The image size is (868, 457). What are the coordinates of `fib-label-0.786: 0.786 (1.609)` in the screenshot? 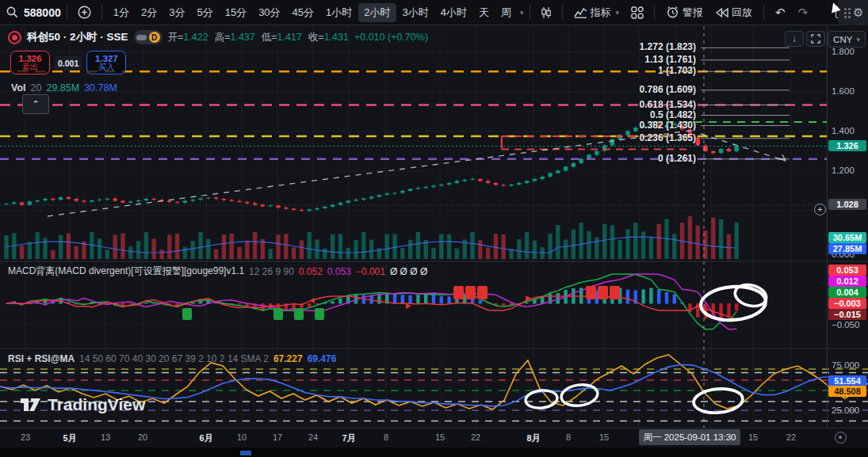 It's located at (667, 89).